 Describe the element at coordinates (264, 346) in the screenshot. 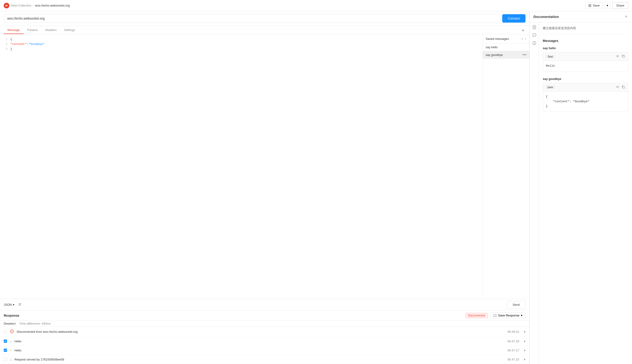

I see `response-list: Disconnected from wss://echo.websocket.o…` at that location.